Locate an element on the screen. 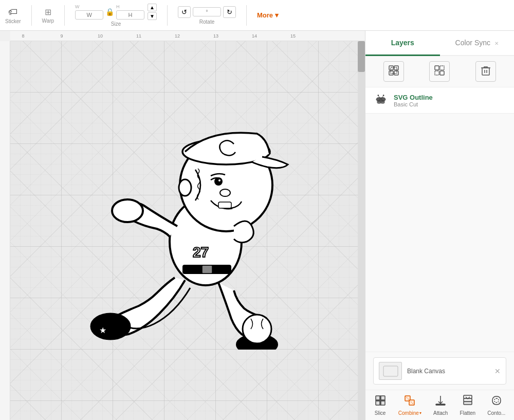 This screenshot has height=420, width=514. size-up-btn: ▲ is located at coordinates (152, 7).